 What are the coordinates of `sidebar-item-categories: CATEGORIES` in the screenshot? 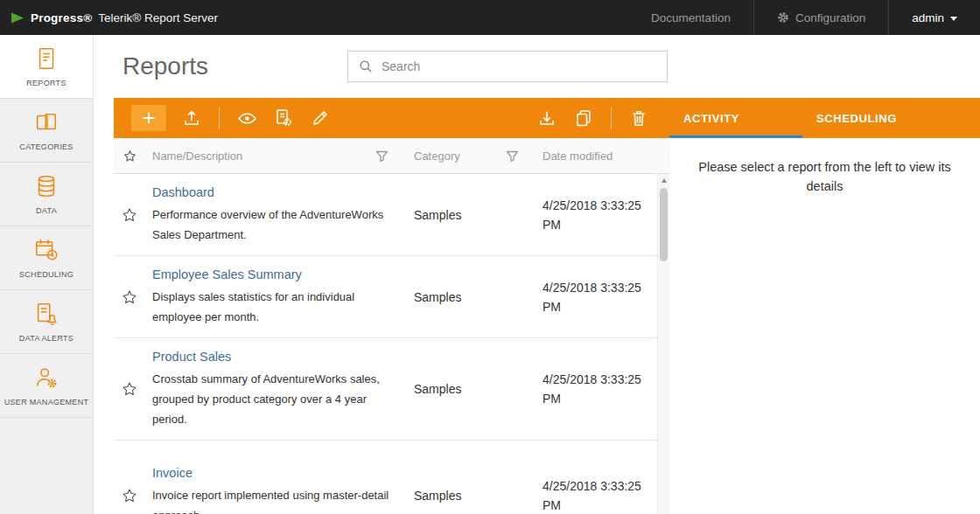 It's located at (46, 131).